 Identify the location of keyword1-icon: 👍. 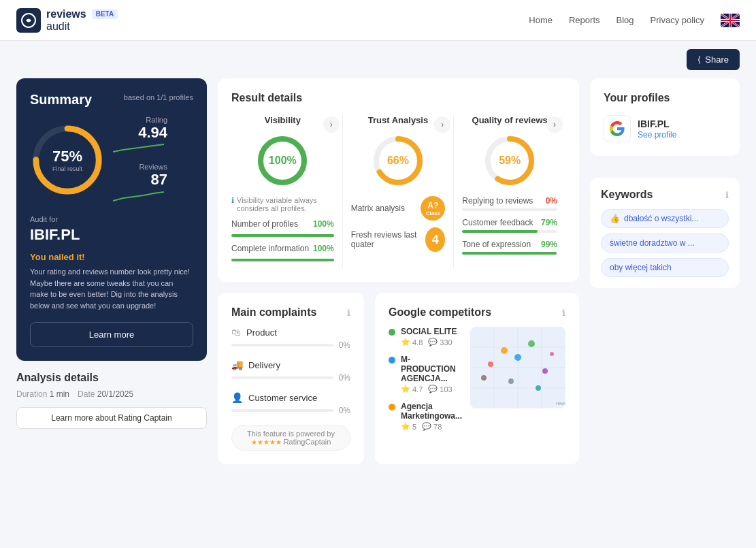
(615, 219).